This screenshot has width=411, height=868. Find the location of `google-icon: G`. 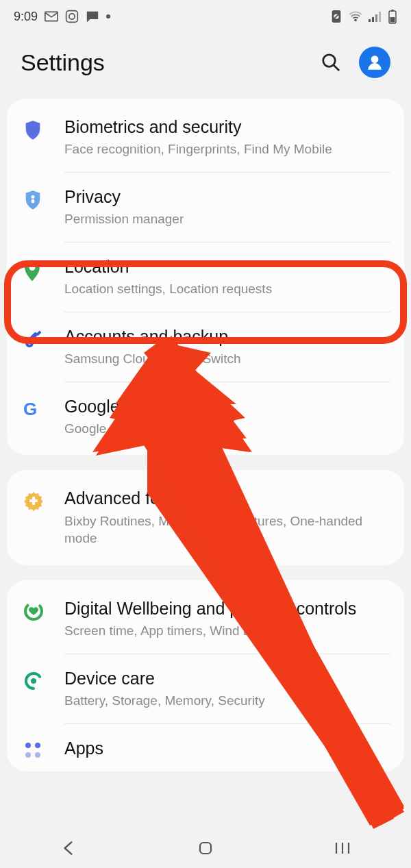

google-icon: G is located at coordinates (44, 408).